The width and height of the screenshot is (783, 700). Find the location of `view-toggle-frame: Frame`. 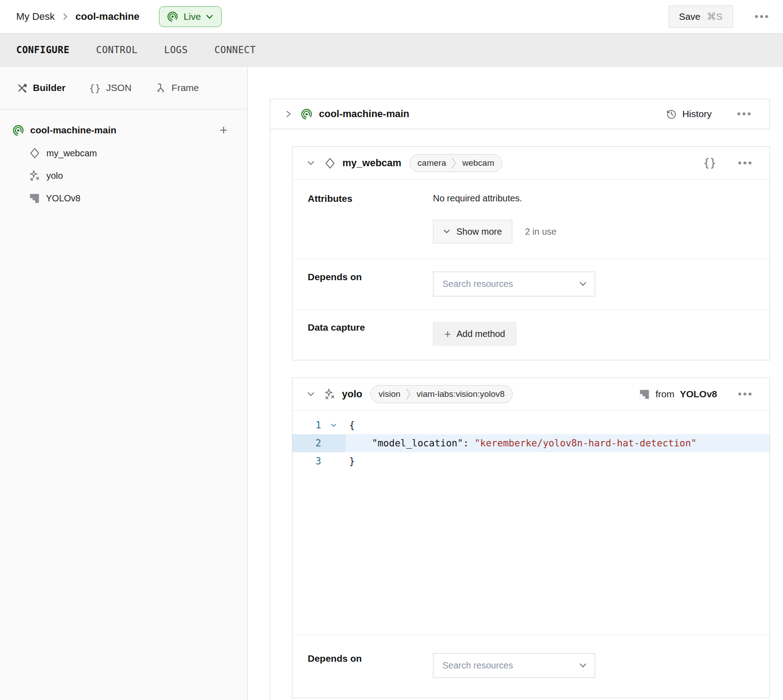

view-toggle-frame: Frame is located at coordinates (177, 88).